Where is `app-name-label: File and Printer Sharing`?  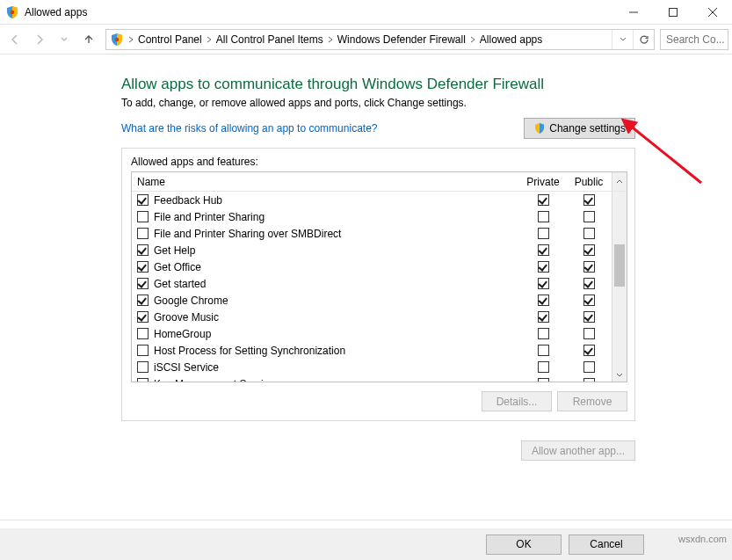
app-name-label: File and Printer Sharing is located at coordinates (337, 217).